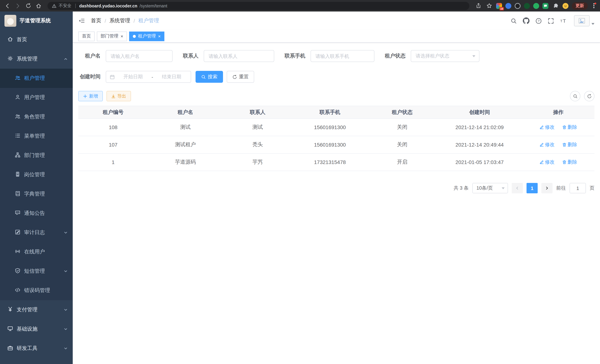  I want to click on sidebar-item-home: 首页, so click(37, 40).